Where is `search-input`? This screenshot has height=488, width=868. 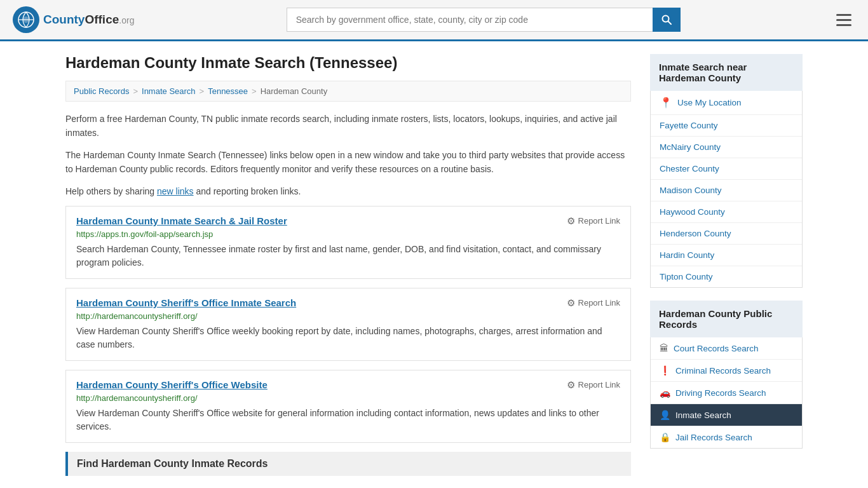 search-input is located at coordinates (470, 20).